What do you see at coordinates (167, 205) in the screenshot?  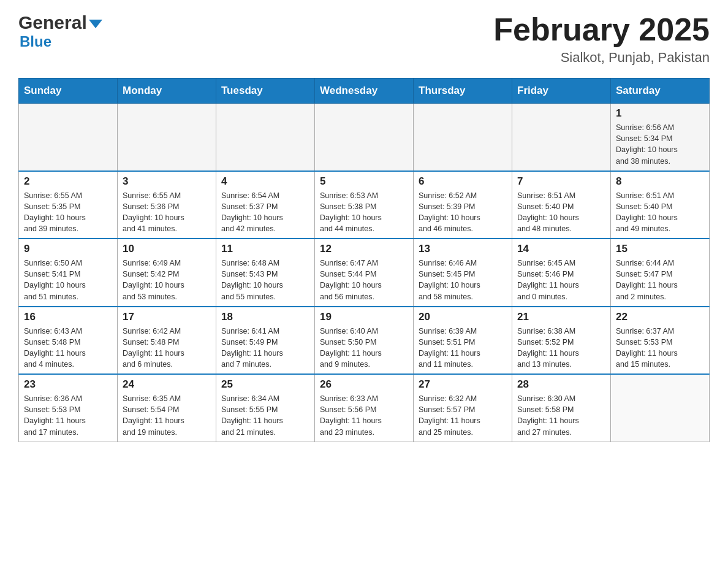 I see `calendar-cell: 3Sunrise: 6:55 AM Sunset: 5:36 PM Daylig…` at bounding box center [167, 205].